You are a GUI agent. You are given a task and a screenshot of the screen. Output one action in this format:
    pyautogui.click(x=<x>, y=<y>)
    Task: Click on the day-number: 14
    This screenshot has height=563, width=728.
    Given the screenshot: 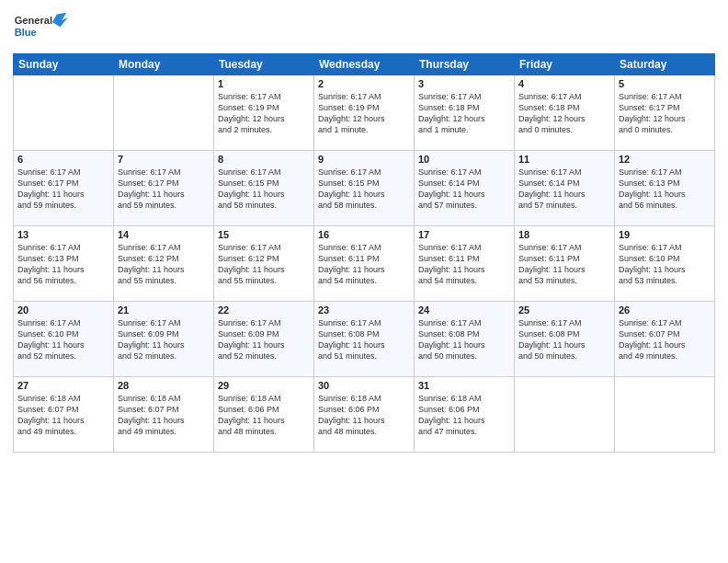 What is the action you would take?
    pyautogui.click(x=164, y=235)
    